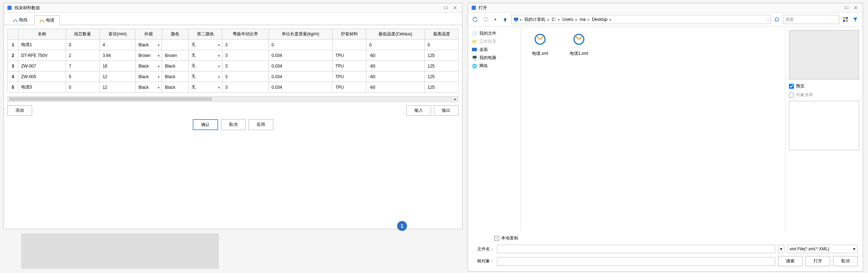 The image size is (868, 273). I want to click on filter-icon, so click(855, 19).